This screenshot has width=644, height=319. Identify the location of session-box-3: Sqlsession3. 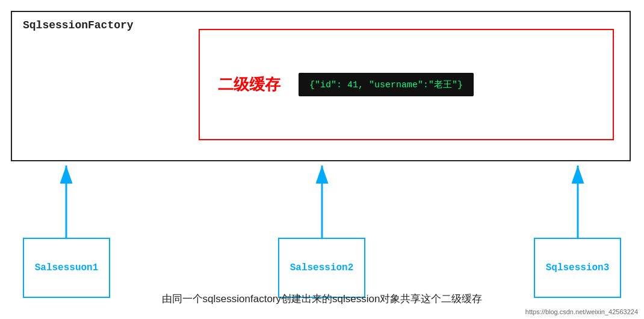
(578, 268).